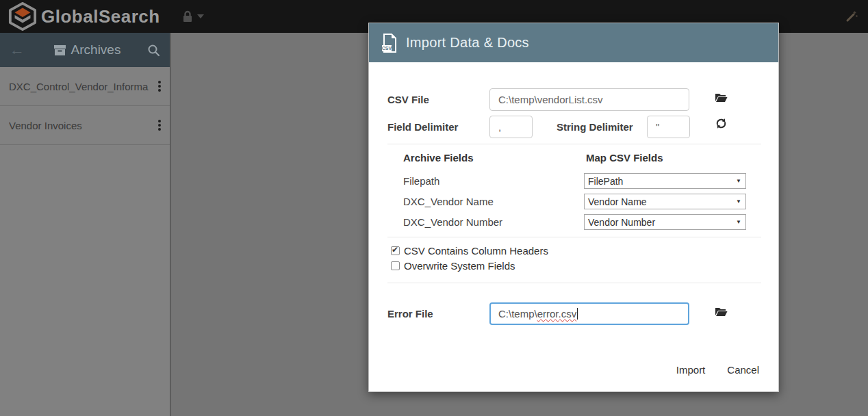 This screenshot has width=868, height=416. Describe the element at coordinates (390, 43) in the screenshot. I see `csv-file-icon: CSV` at that location.